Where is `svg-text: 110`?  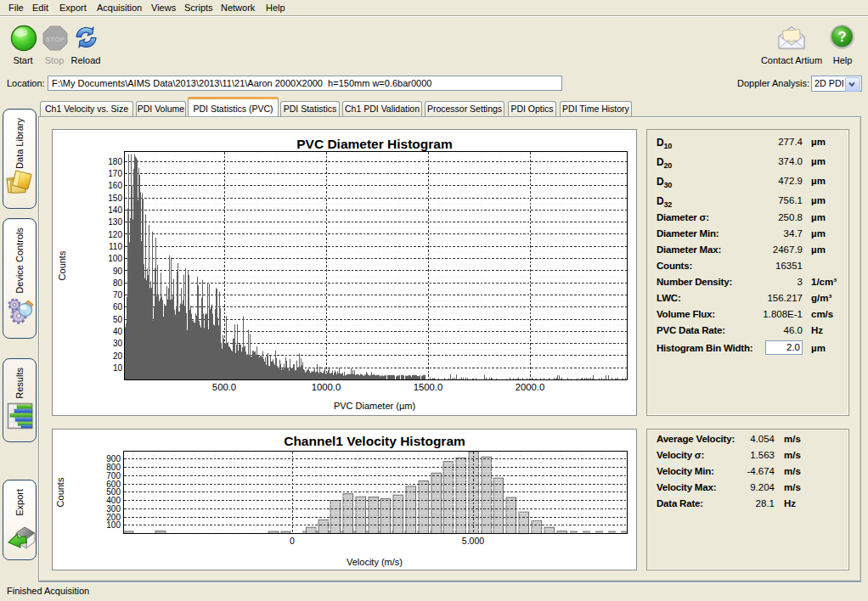 svg-text: 110 is located at coordinates (116, 246).